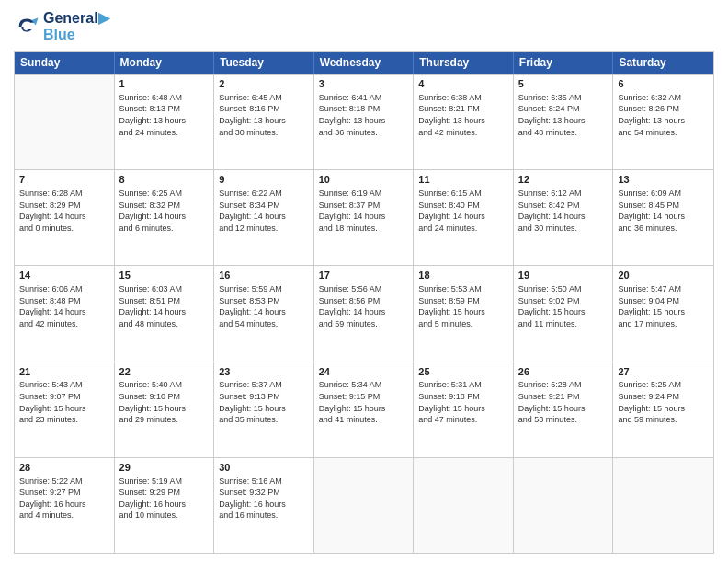 Image resolution: width=728 pixels, height=563 pixels. What do you see at coordinates (664, 289) in the screenshot?
I see `cell-info-line: Sunrise: 5:47 AM` at bounding box center [664, 289].